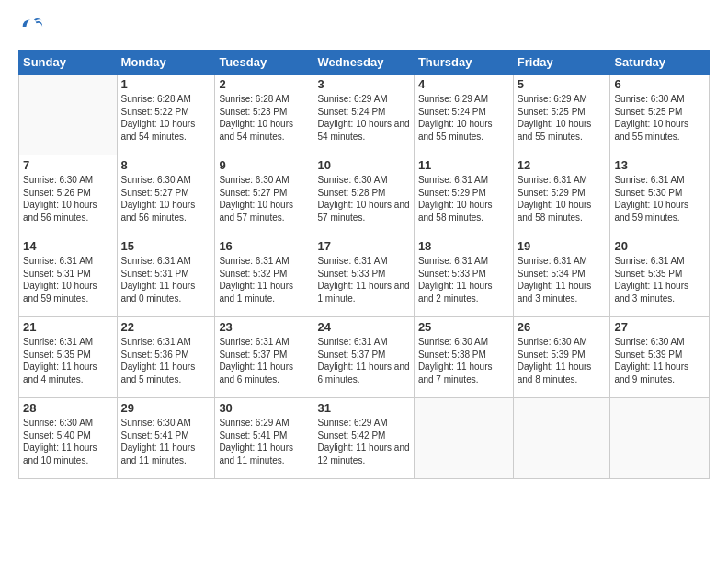  I want to click on calendar-cell: 17Sunrise: 6:31 AM Sunset: 5:33 PM Dayli…, so click(364, 277).